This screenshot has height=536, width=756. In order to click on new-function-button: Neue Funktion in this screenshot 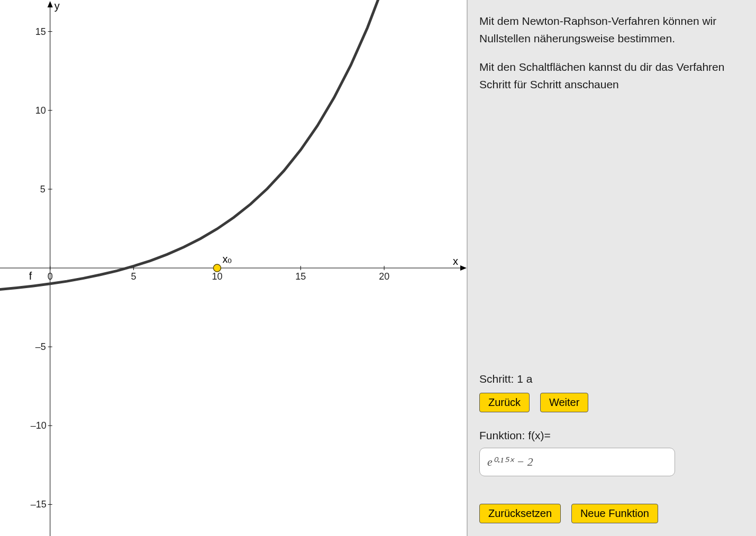, I will do `click(615, 514)`.